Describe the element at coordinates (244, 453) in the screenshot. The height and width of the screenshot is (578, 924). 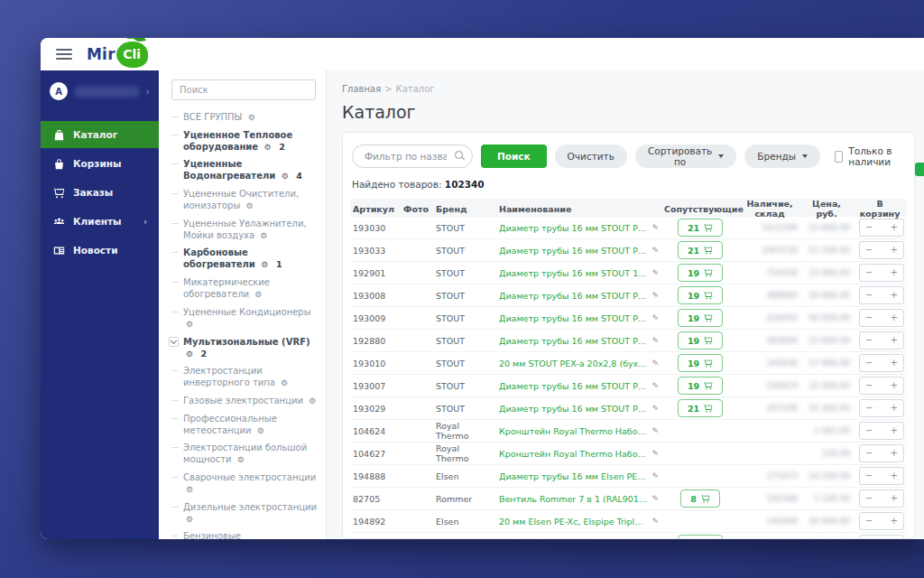
I see `category-tree-item: Электростанции большой мощности ⚙` at that location.